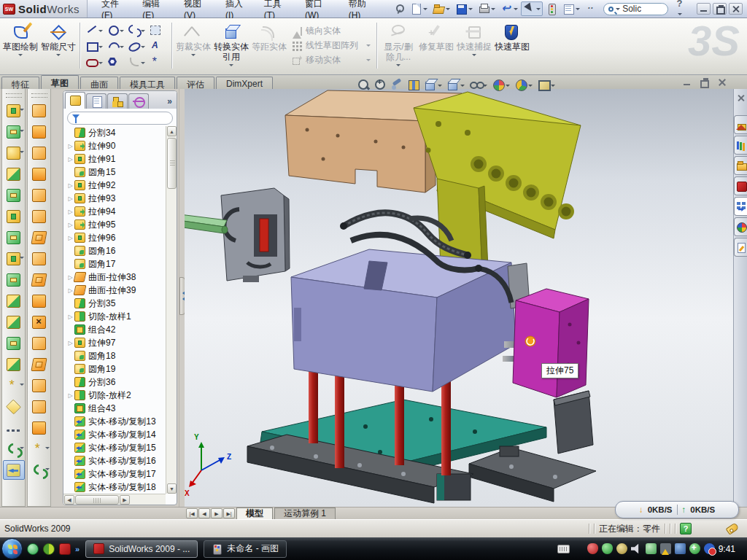 The width and height of the screenshot is (747, 560). Describe the element at coordinates (632, 9) in the screenshot. I see `search-input: Solic` at that location.